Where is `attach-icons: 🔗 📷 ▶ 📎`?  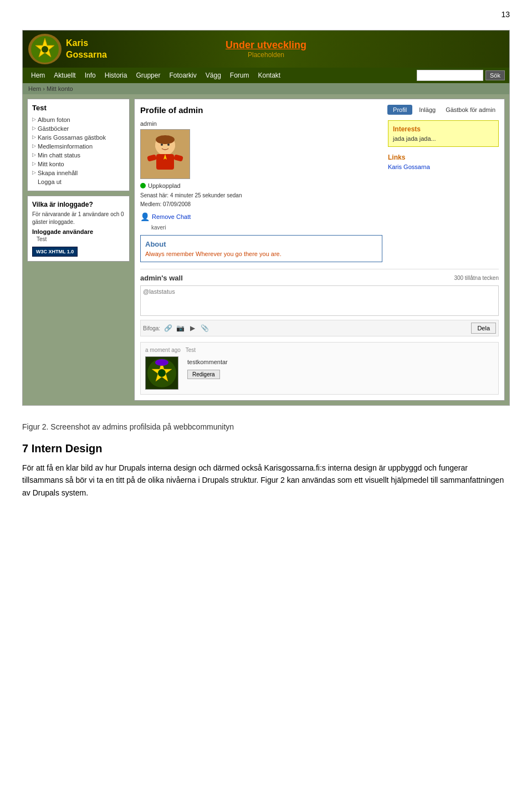 attach-icons: 🔗 📷 ▶ 📎 is located at coordinates (186, 328).